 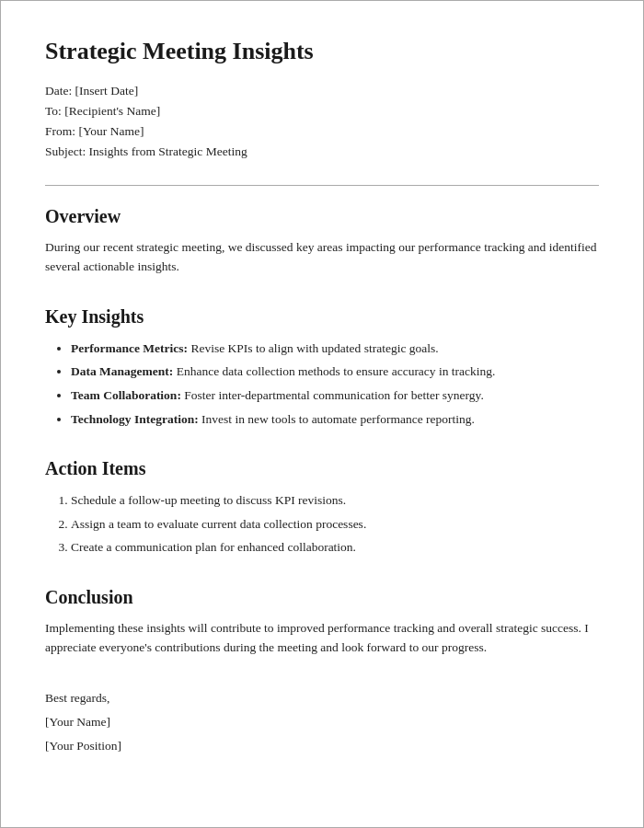 I want to click on key-insights-heading: Key Insights, so click(x=322, y=316).